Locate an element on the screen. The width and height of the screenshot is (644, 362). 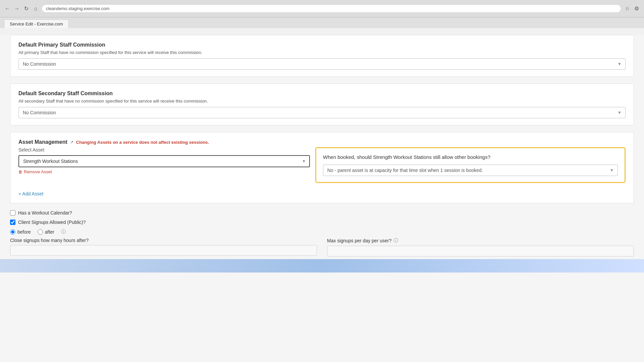
after-radio is located at coordinates (40, 232).